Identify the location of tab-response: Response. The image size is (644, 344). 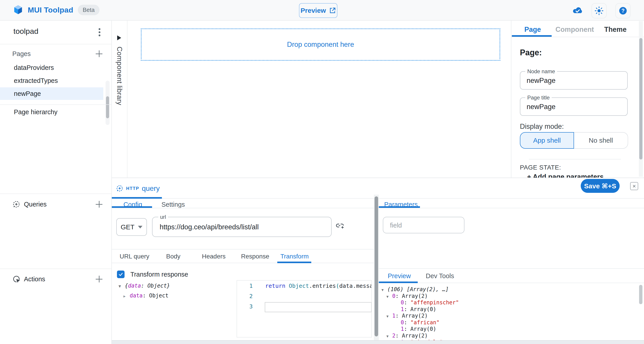
(255, 256).